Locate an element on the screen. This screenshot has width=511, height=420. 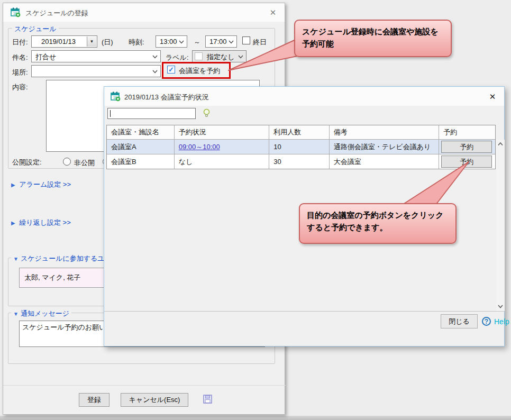
participants-value: 太郎, マイク, 花子 is located at coordinates (52, 277).